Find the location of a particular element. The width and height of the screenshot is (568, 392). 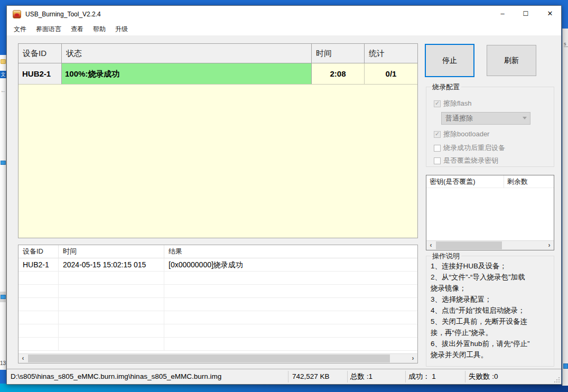

status-file-path: D:\s805\hinas_s805_eMMC.burn.img\hinas_s… is located at coordinates (116, 377).